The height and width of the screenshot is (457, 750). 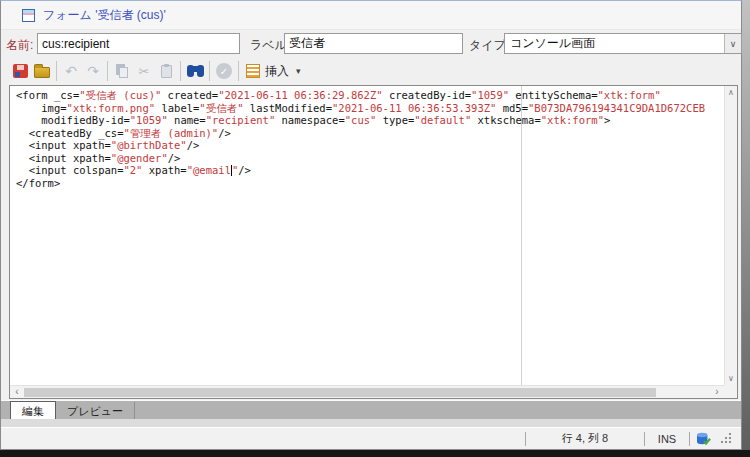 I want to click on xml-string: "受信者", so click(x=221, y=108).